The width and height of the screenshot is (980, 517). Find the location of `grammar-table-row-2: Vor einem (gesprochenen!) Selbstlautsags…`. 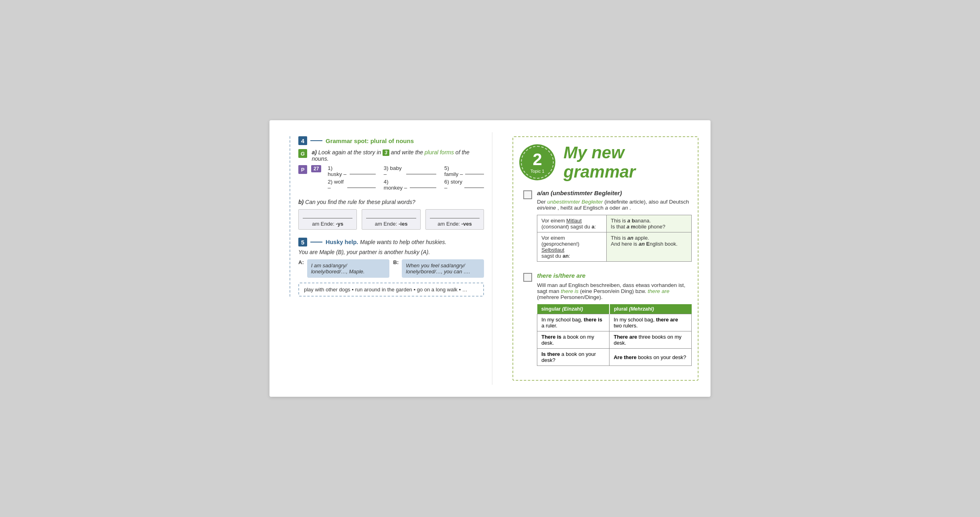

grammar-table-row-2: Vor einem (gesprochenen!) Selbstlautsags… is located at coordinates (614, 247).